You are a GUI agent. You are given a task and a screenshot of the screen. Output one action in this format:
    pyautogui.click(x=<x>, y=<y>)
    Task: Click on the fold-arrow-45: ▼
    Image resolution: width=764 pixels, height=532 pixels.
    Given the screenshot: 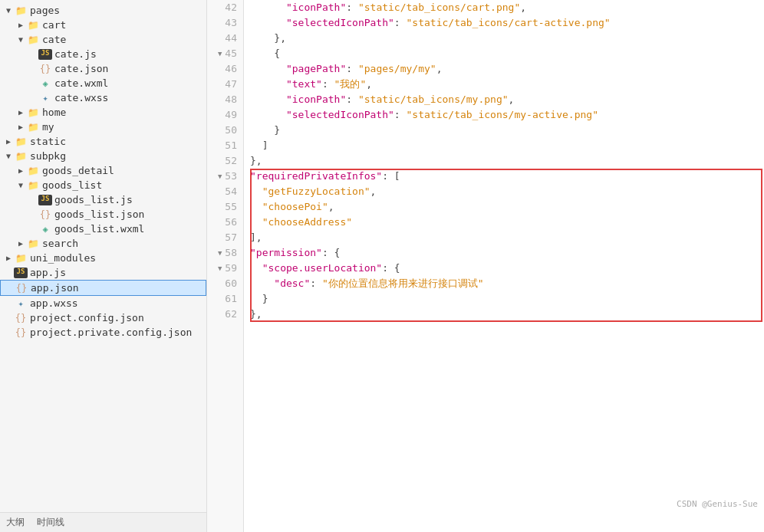 What is the action you would take?
    pyautogui.click(x=218, y=54)
    